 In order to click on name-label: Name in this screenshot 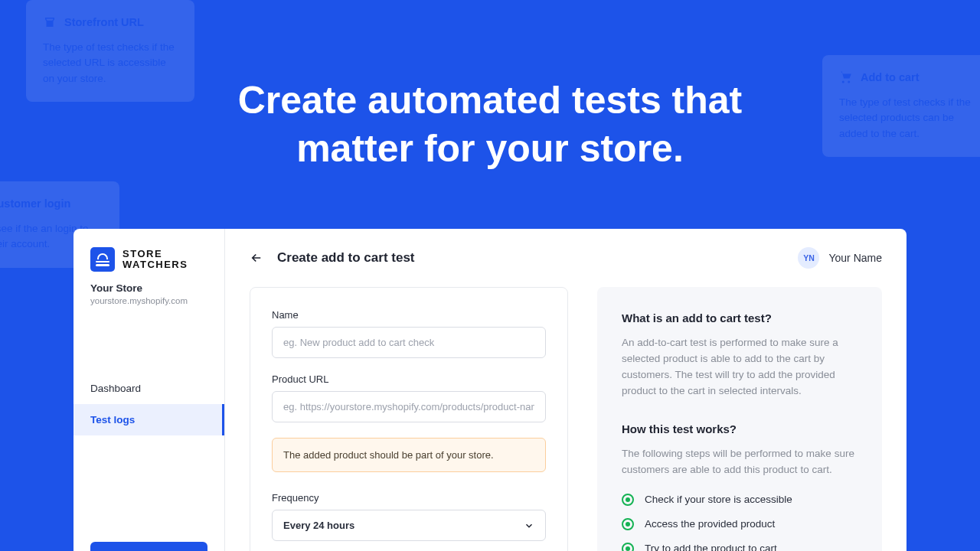, I will do `click(409, 315)`.